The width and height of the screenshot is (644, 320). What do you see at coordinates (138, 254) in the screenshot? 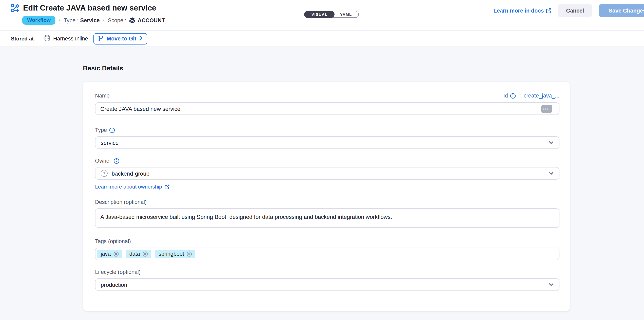
I see `tag-chip: data` at bounding box center [138, 254].